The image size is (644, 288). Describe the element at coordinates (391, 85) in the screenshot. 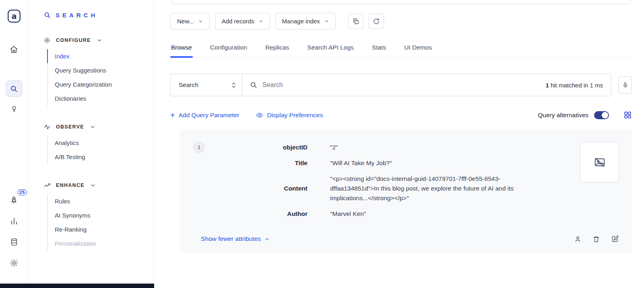

I see `search-box: Search 1hit matched in 1 ms` at that location.